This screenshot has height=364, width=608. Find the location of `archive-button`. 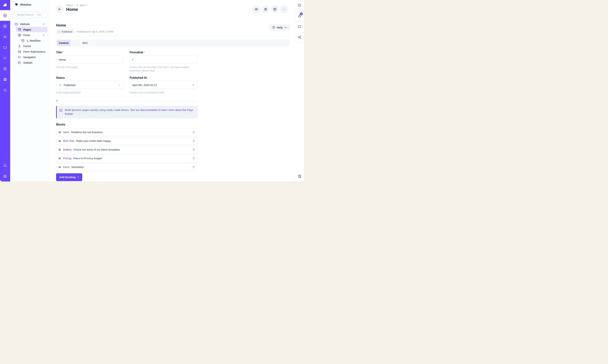

archive-button is located at coordinates (275, 9).